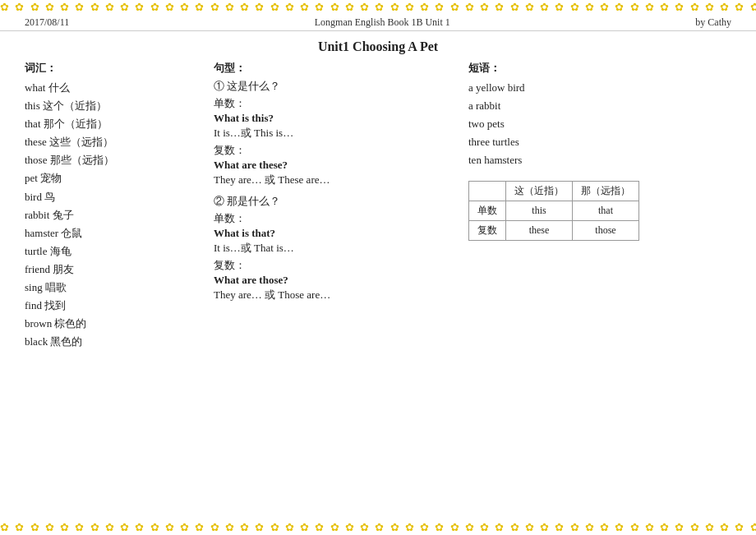 This screenshot has width=756, height=535. I want to click on row-singular-label: 单数, so click(488, 211).